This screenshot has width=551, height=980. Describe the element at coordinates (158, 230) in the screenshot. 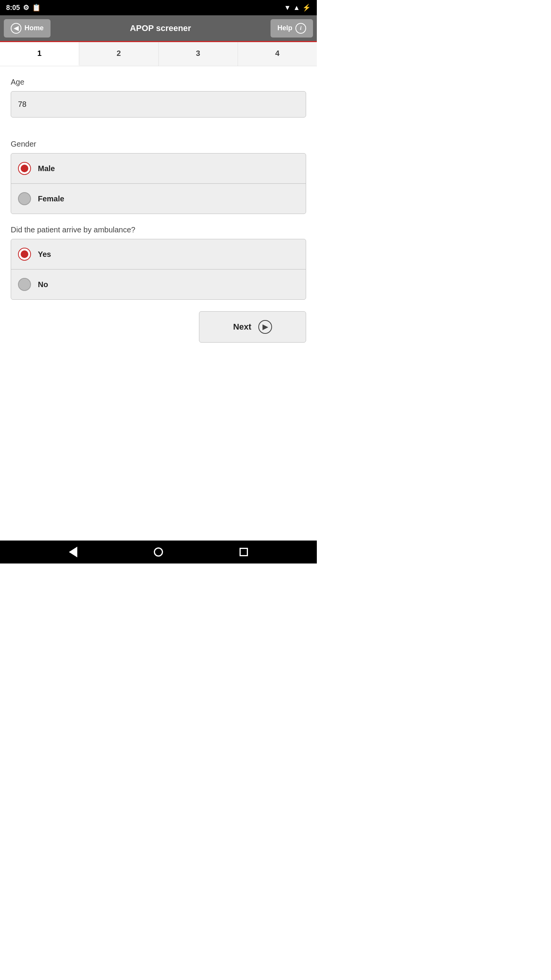

I see `ambulance-question-label: Did the patient arrive by ambulance?` at that location.